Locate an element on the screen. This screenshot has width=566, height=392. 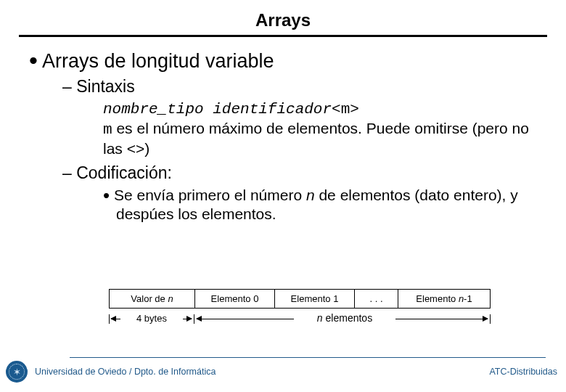
coding-point-n: n is located at coordinates (311, 195).